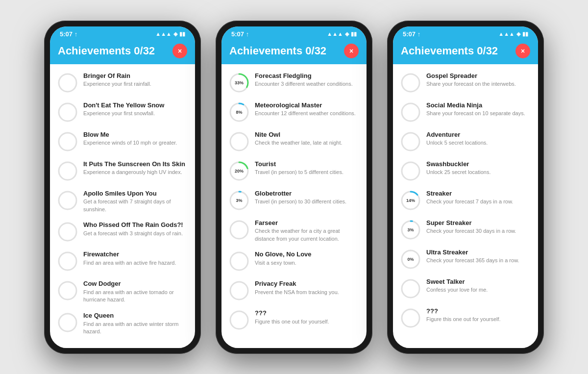 Image resolution: width=588 pixels, height=374 pixels. I want to click on achievement-info: Ice Queen Find an area with an active wi…, so click(136, 323).